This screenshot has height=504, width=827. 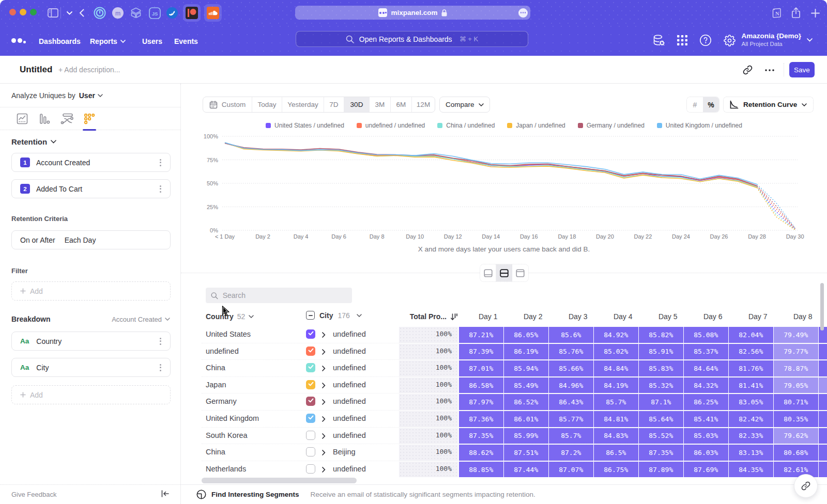 I want to click on range-3m: 3M, so click(x=380, y=104).